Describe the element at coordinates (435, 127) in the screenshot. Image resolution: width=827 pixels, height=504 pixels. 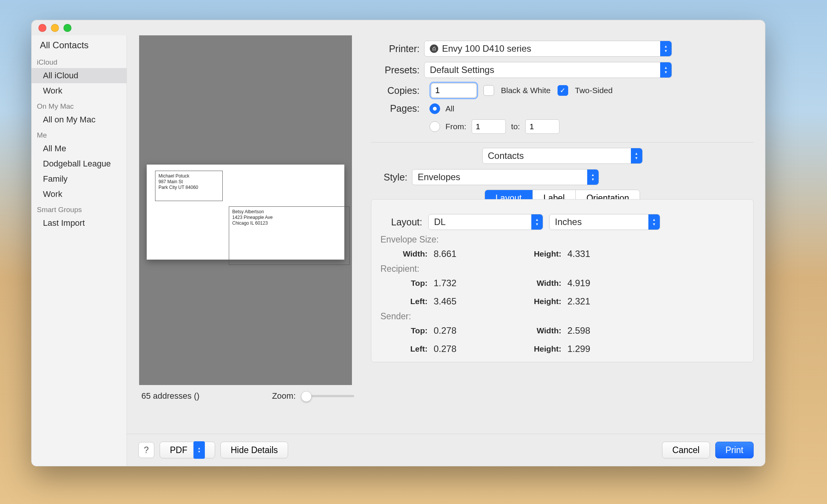
I see `pages-range-radio` at that location.